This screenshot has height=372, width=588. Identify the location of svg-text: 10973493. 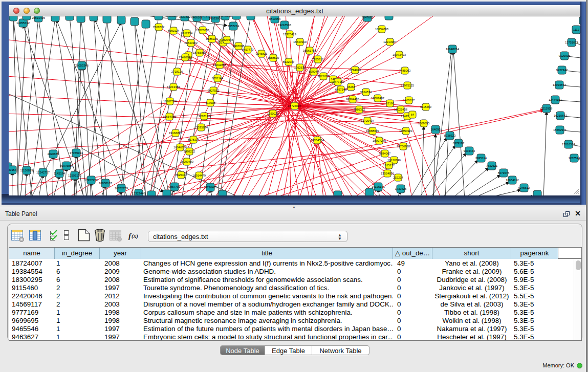
(399, 55).